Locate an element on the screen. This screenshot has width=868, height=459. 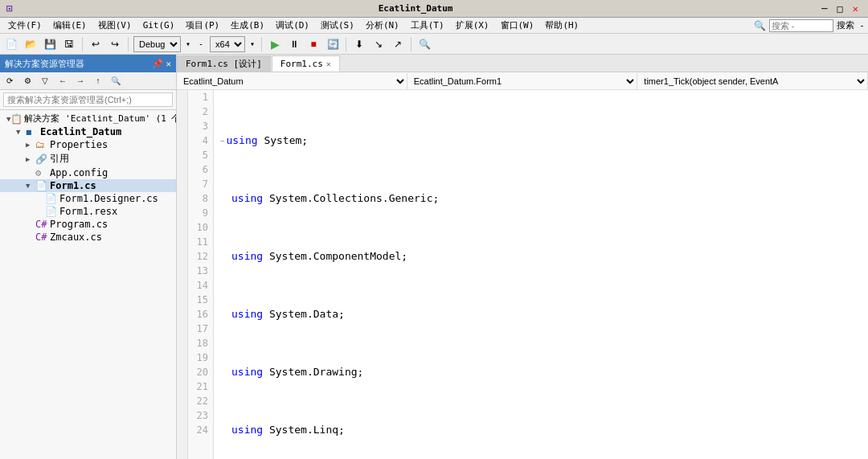
toolbar-restart-btn: 🔄 is located at coordinates (333, 44).